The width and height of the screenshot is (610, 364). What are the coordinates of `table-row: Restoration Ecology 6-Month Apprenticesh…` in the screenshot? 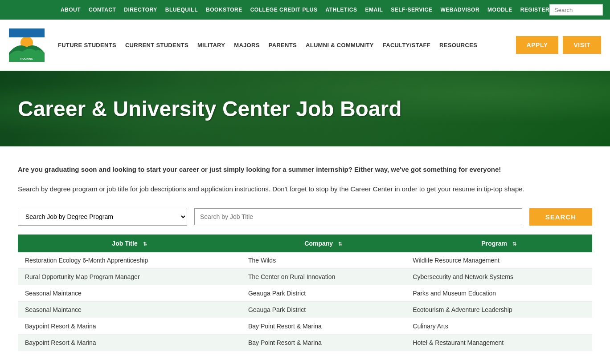 It's located at (305, 261).